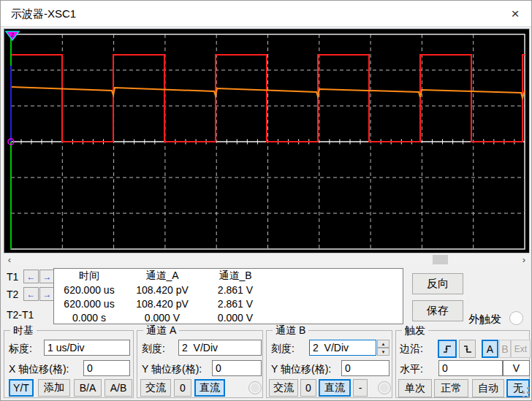  What do you see at coordinates (235, 290) in the screenshot?
I see `t1-channel-b-value: 2.861 V` at bounding box center [235, 290].